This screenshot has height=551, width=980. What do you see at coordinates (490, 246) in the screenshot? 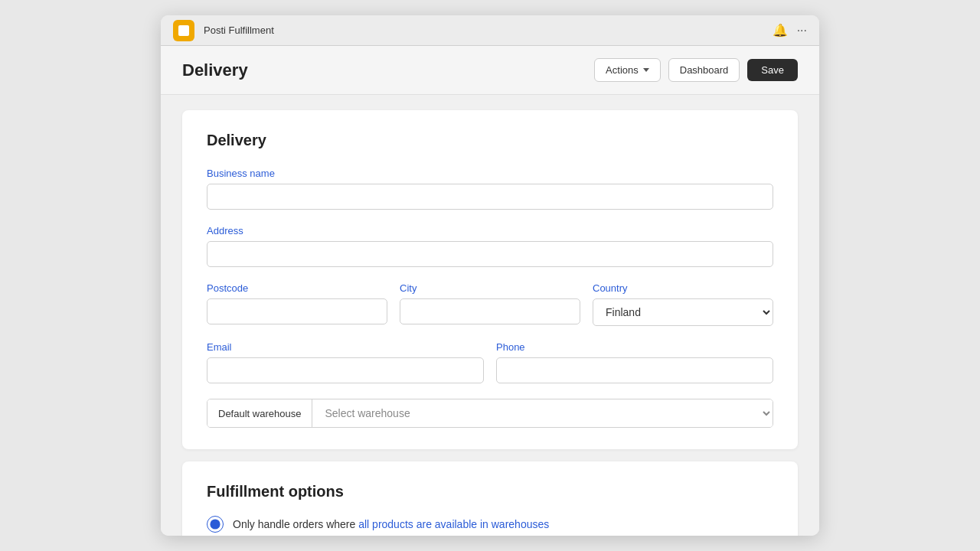
I see `address-group: Address` at bounding box center [490, 246].